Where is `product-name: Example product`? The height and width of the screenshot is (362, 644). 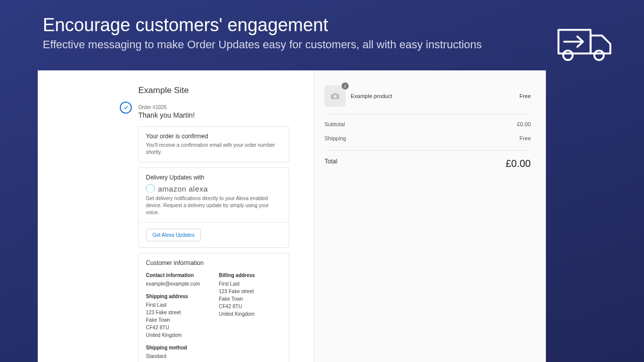 product-name: Example product is located at coordinates (433, 96).